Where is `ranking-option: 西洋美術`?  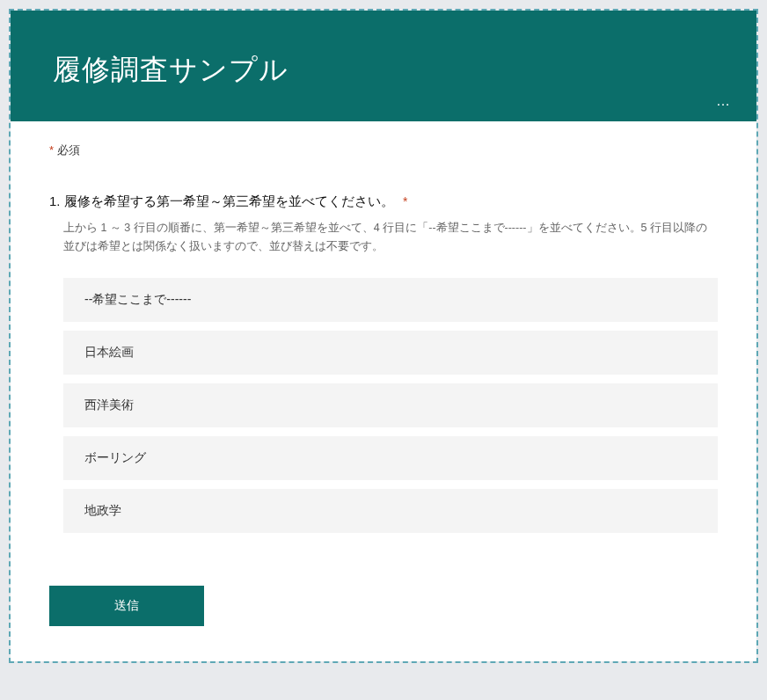
ranking-option: 西洋美術 is located at coordinates (391, 405).